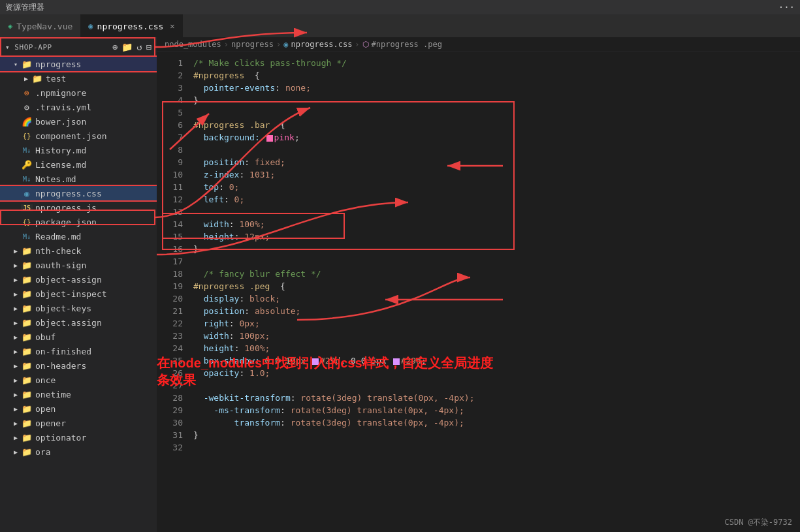 This screenshot has height=532, width=800. Describe the element at coordinates (170, 211) in the screenshot. I see `line-number: 13` at that location.